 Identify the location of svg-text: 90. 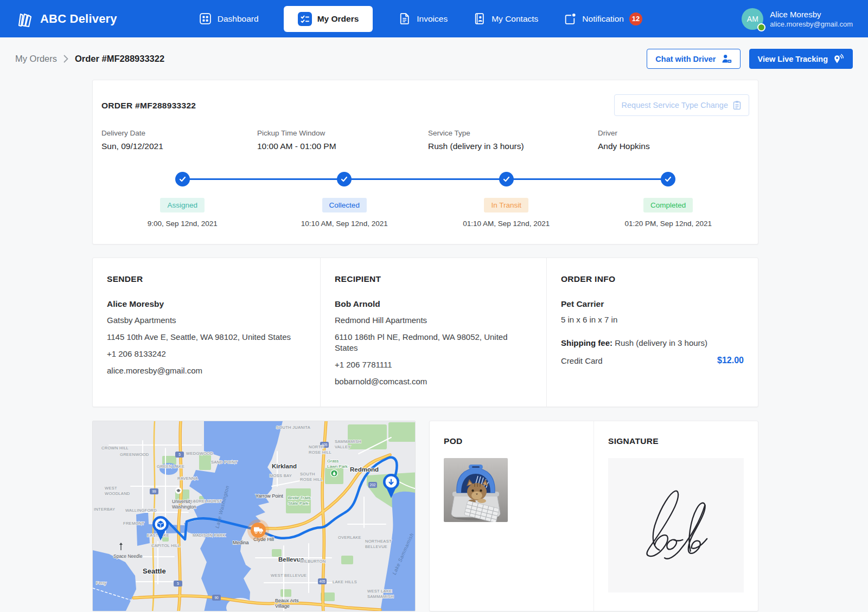
(216, 597).